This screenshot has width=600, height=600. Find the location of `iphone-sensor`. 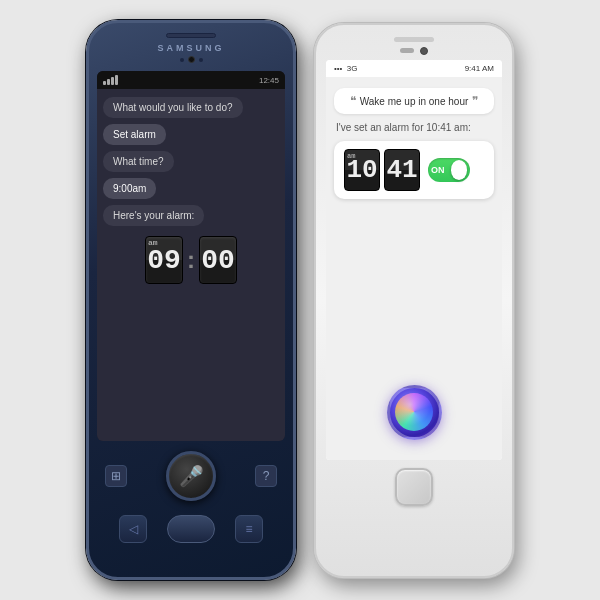

iphone-sensor is located at coordinates (407, 50).